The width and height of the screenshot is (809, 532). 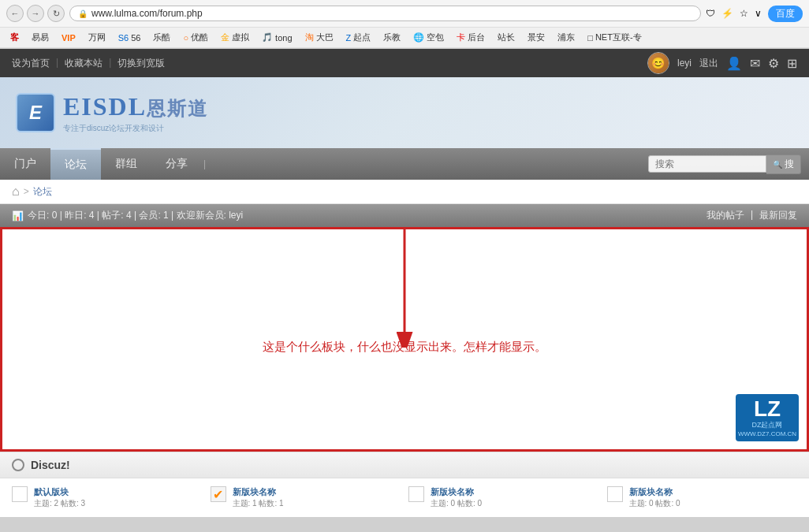 What do you see at coordinates (654, 504) in the screenshot?
I see `forum-stats-3: 主题: 0 帖数: 0` at bounding box center [654, 504].